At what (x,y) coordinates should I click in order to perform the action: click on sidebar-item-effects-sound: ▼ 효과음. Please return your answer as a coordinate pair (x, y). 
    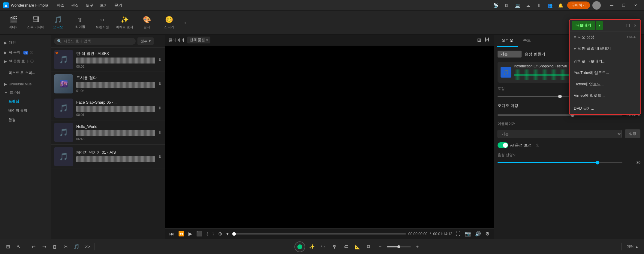
    Looking at the image, I should click on (25, 92).